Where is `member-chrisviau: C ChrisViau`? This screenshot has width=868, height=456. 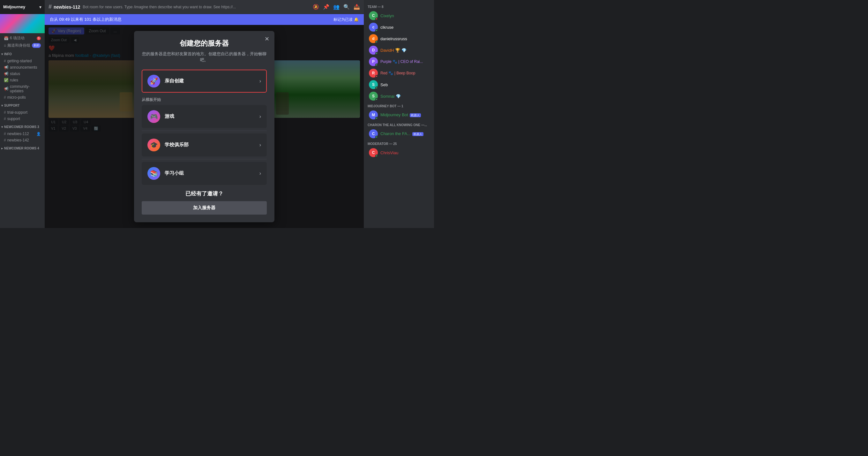
member-chrisviau: C ChrisViau is located at coordinates (399, 153).